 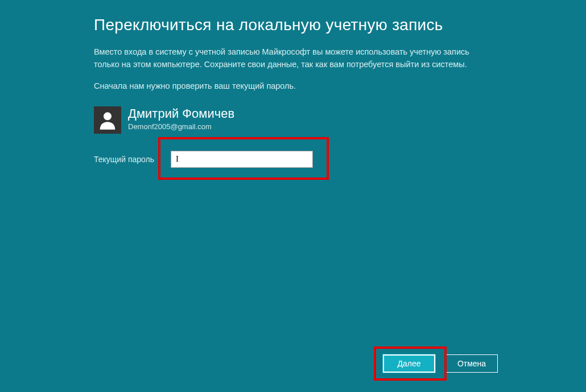 I want to click on user-row: Дмитрий Фомичев Demonf2005@gmail.com, so click(x=293, y=120).